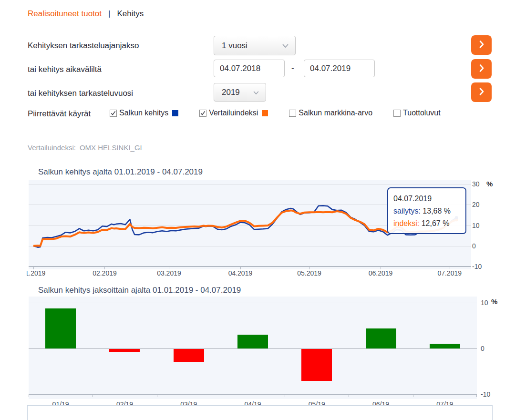 Image resolution: width=505 pixels, height=420 pixels. What do you see at coordinates (38, 273) in the screenshot?
I see `x-axis-tick-label: 01.2019` at bounding box center [38, 273].